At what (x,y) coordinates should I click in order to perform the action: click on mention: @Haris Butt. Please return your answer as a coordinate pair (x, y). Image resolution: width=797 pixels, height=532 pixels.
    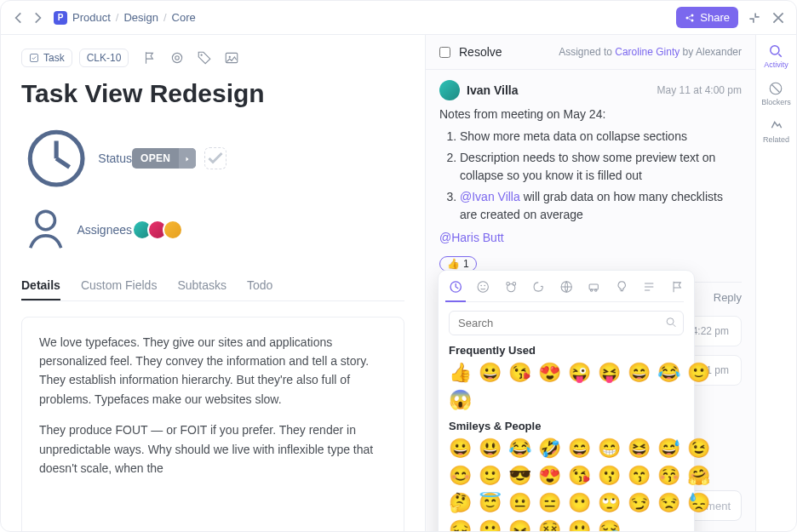
    Looking at the image, I should click on (472, 237).